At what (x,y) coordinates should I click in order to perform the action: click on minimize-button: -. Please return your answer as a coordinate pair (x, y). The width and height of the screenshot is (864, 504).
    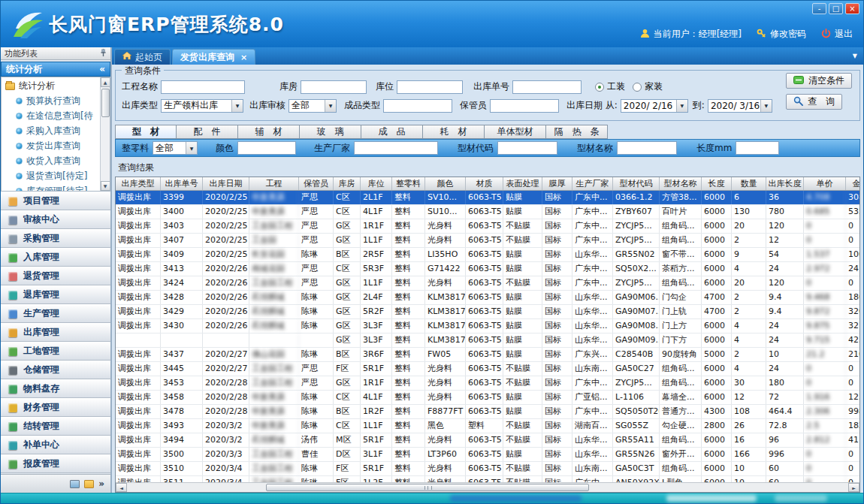
    Looking at the image, I should click on (819, 9).